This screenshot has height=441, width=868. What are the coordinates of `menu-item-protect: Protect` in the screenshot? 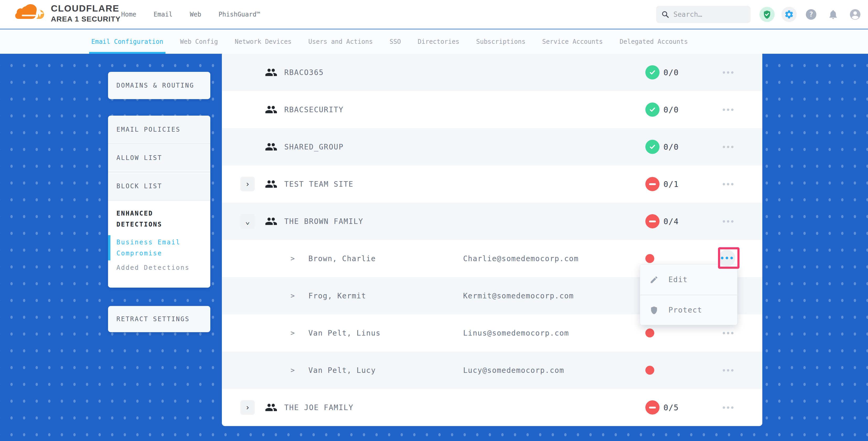 It's located at (689, 310).